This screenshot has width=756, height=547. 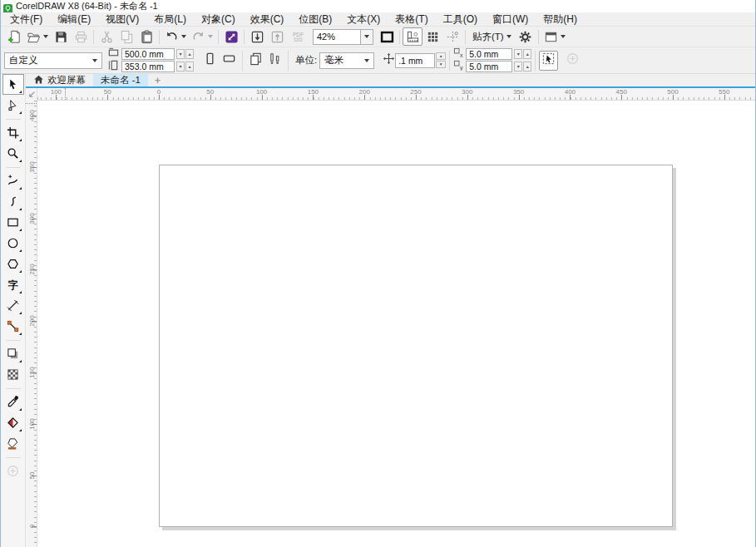 I want to click on nudge-increment: ▴, so click(x=441, y=57).